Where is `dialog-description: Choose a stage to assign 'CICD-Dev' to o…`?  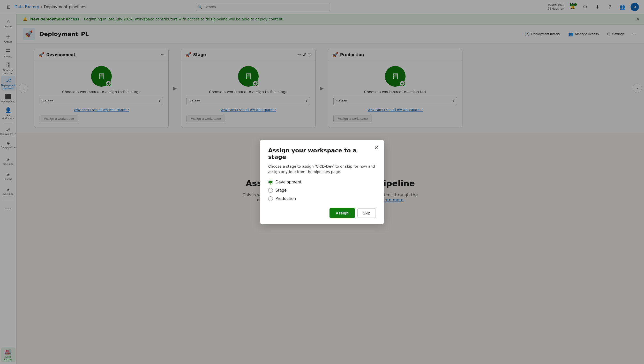 dialog-description: Choose a stage to assign 'CICD-Dev' to o… is located at coordinates (322, 169).